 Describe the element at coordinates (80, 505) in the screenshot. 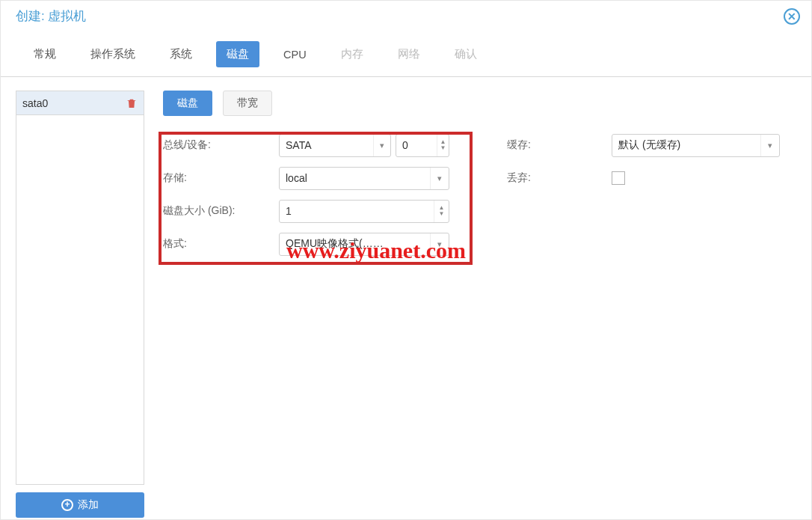

I see `add-disk-button: 添加` at that location.